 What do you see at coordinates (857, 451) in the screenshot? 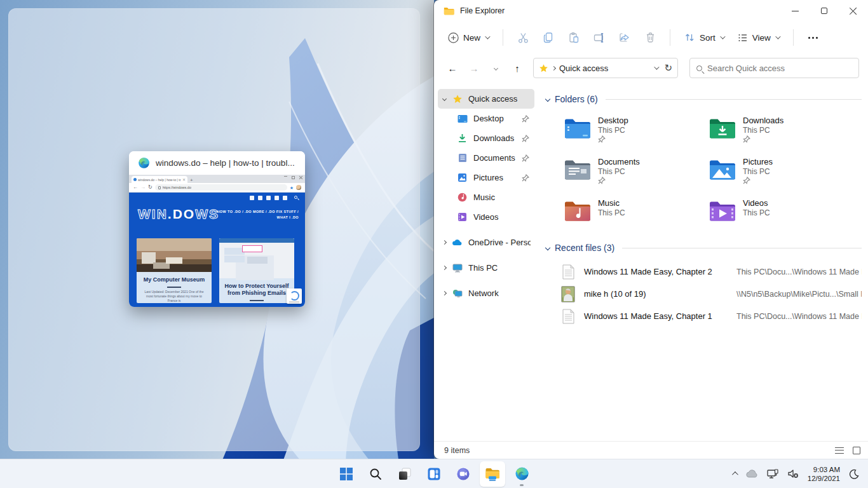
I see `large-icons-view-icon` at bounding box center [857, 451].